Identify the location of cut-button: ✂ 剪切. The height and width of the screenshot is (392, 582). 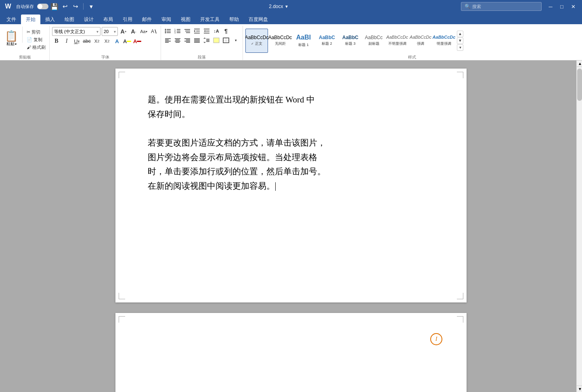
(36, 32).